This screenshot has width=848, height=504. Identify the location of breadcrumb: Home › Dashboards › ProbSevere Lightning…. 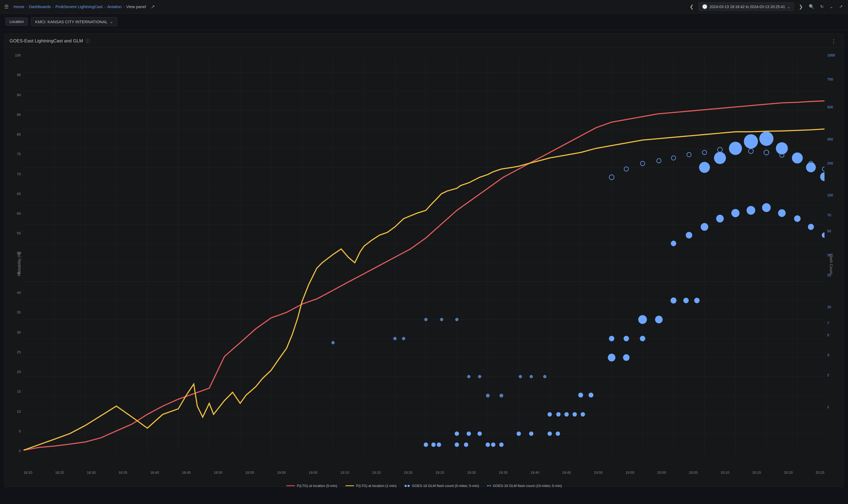
(80, 7).